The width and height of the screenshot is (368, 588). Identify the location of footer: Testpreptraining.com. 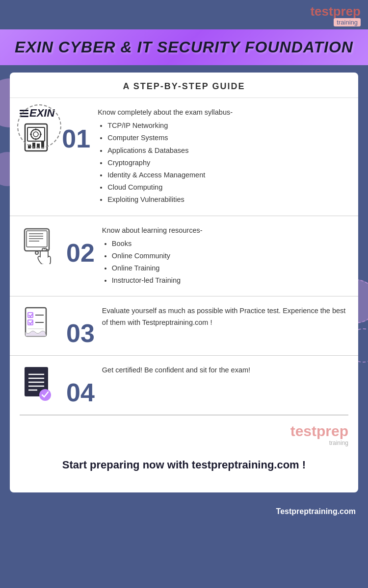
(184, 512).